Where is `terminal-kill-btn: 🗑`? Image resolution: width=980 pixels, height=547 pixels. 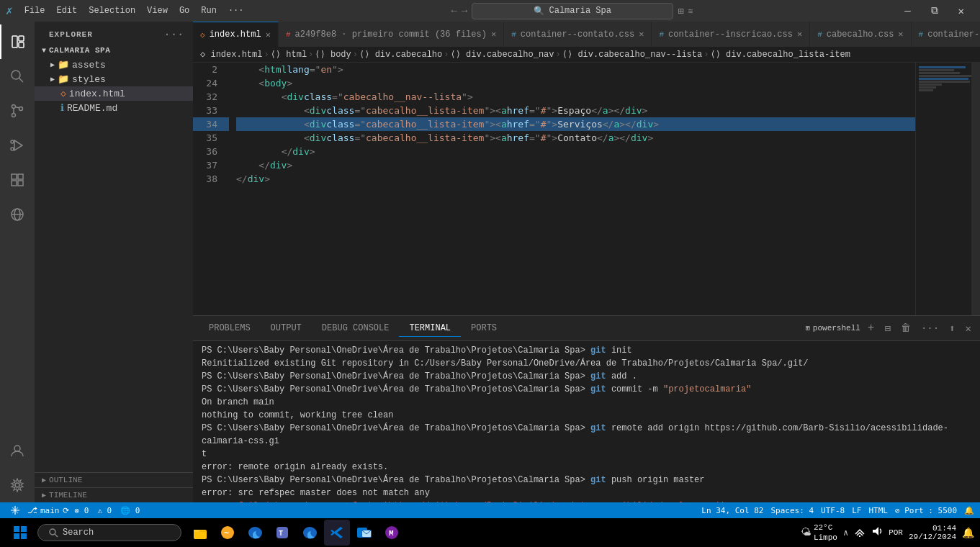
terminal-kill-btn: 🗑 is located at coordinates (906, 328).